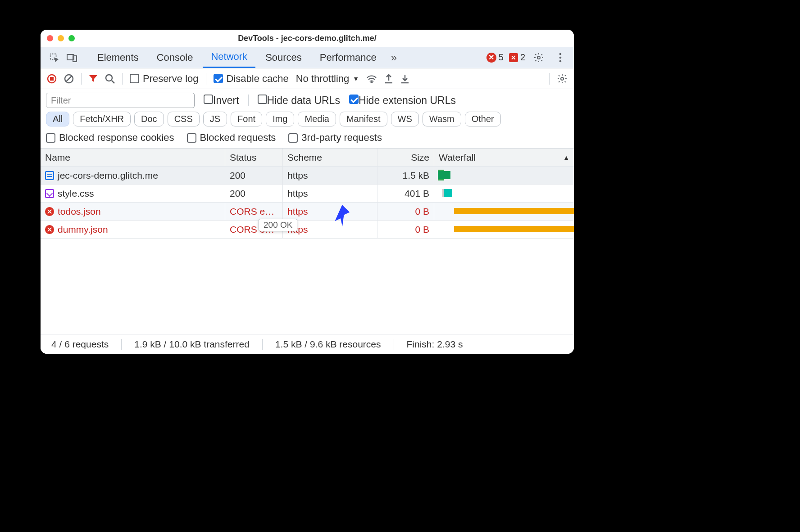  I want to click on status-tooltip: 200 OK, so click(278, 225).